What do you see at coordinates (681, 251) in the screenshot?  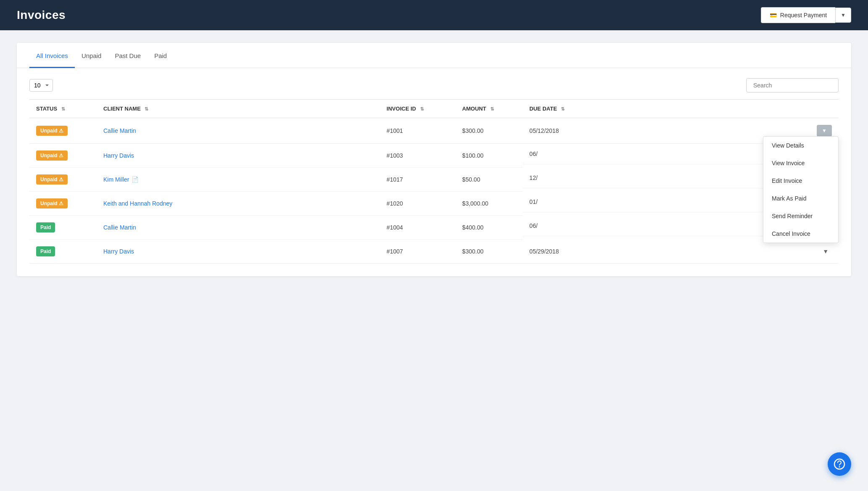 I see `cell-due-date: 05/29/2018 ▼` at bounding box center [681, 251].